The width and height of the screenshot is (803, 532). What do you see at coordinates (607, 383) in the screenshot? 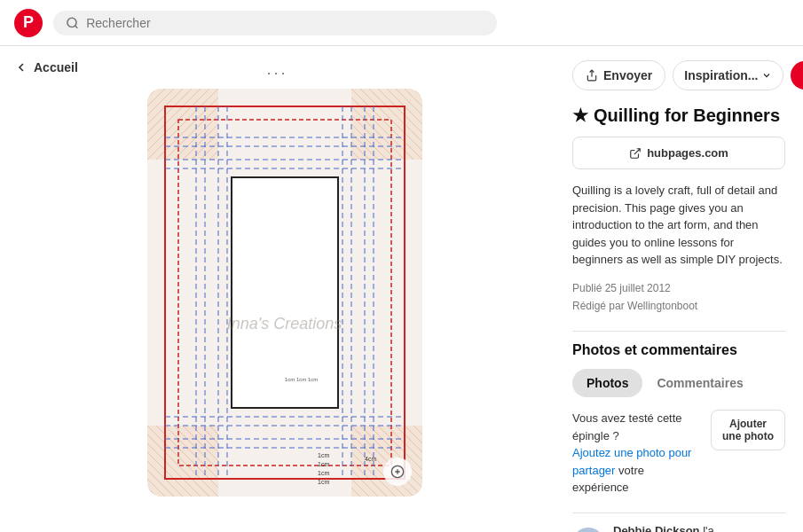
I see `tab-photos: Photos` at bounding box center [607, 383].